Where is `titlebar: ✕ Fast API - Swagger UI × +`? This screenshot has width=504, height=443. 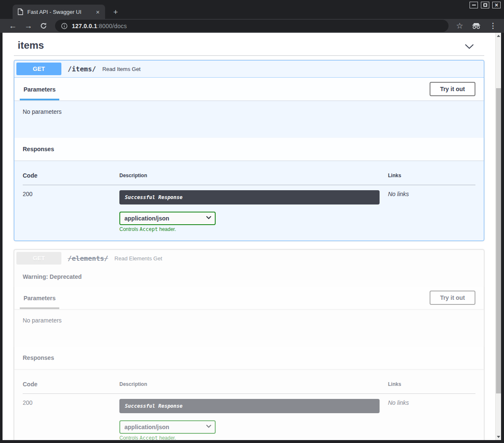 titlebar: ✕ Fast API - Swagger UI × + is located at coordinates (252, 9).